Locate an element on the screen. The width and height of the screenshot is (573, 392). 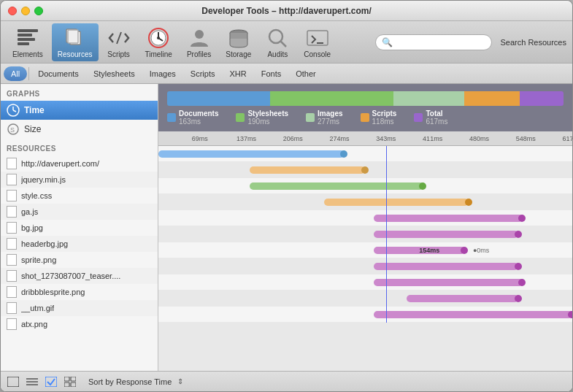
toolbar-timeline: Timeline is located at coordinates (159, 42).